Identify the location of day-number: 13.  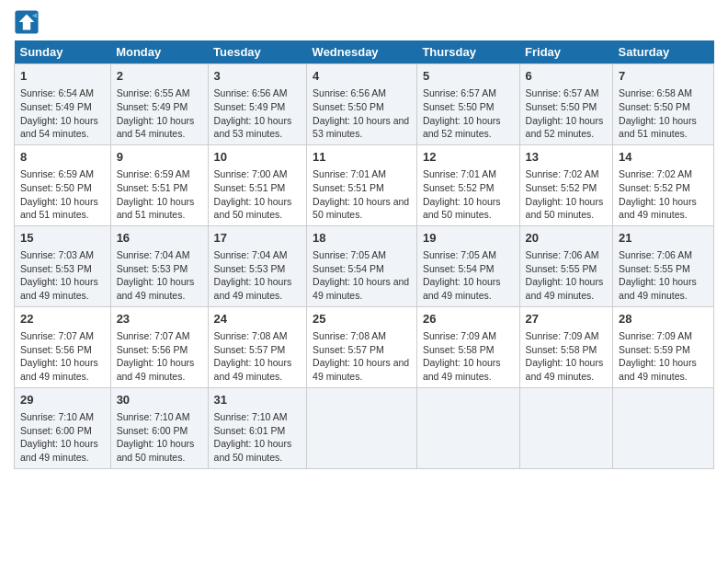
(566, 157).